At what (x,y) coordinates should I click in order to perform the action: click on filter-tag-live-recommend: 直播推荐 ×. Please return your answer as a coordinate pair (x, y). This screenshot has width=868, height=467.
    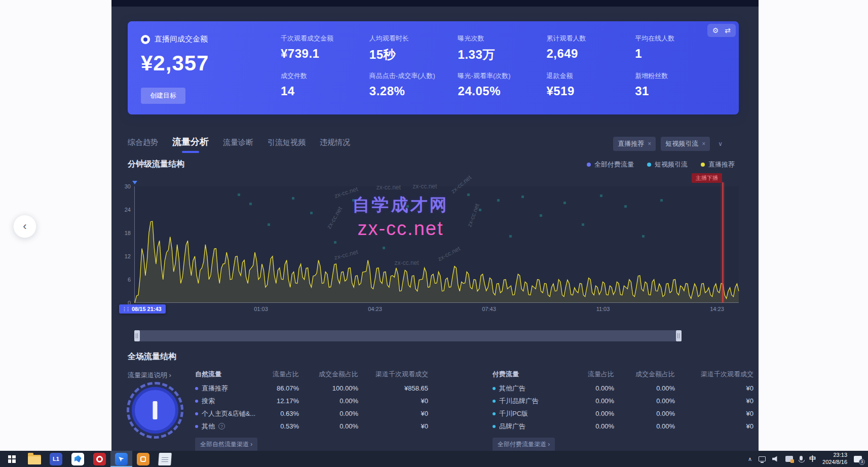
    Looking at the image, I should click on (634, 144).